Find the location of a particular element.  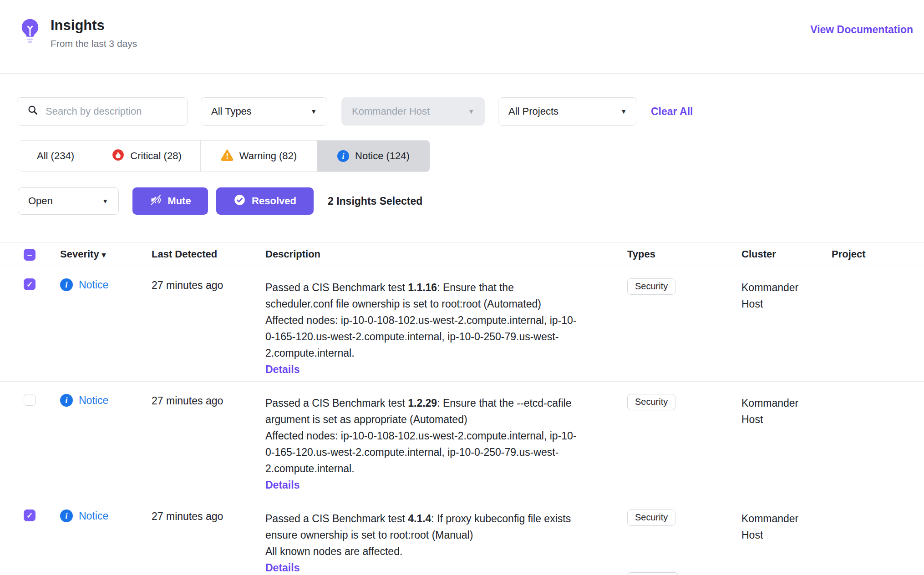

column-header-last-detected: Last Detected is located at coordinates (208, 254).